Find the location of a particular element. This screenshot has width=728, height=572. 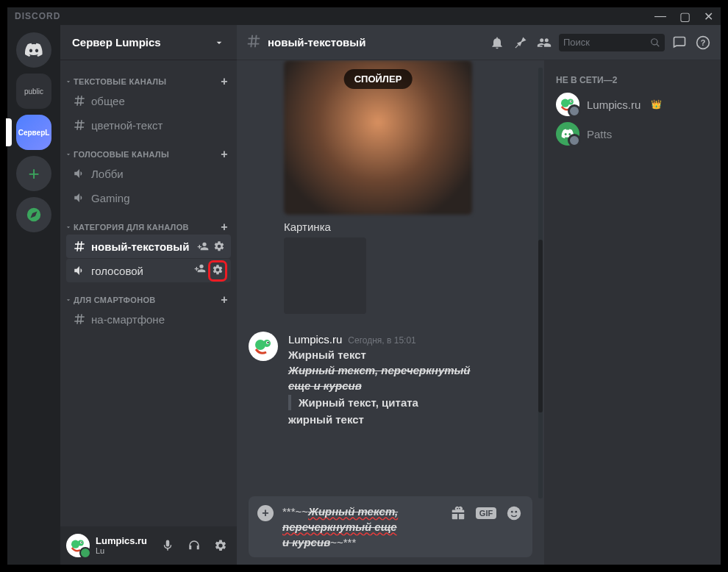

inbox-button is located at coordinates (679, 43).